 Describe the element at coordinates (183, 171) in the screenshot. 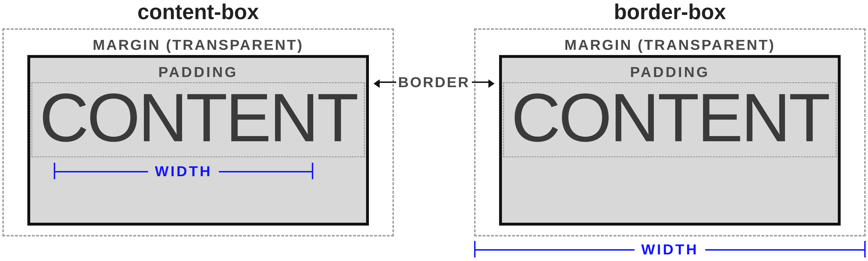

I see `width-label-content-box: WIDTH` at that location.